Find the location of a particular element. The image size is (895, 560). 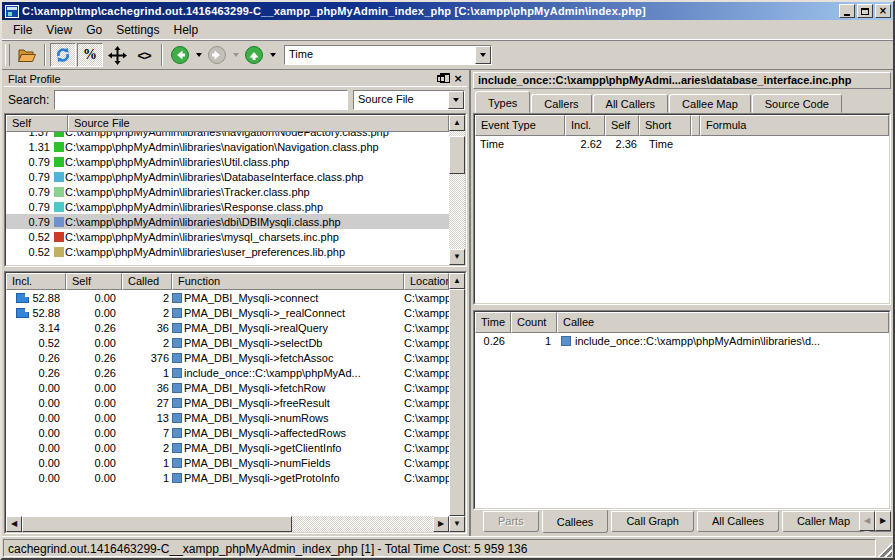

cycle-detection-button: <> is located at coordinates (144, 55).